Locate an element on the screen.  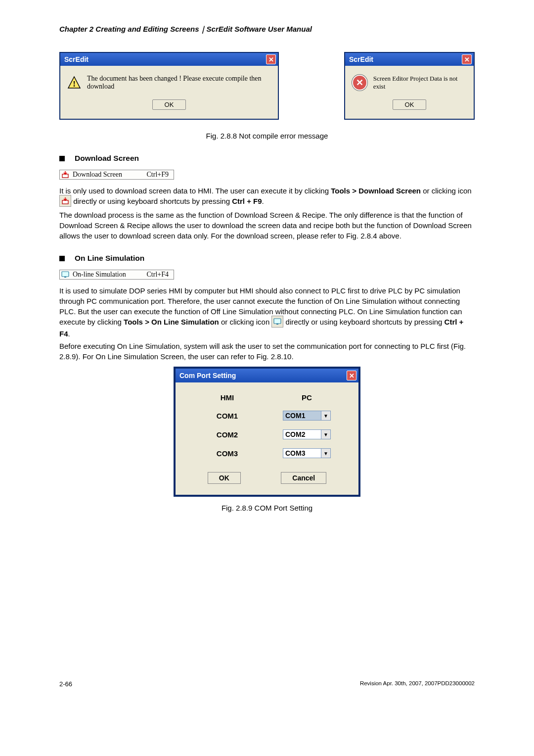
menu-item-online-sim: On-line Simulation Ctrl+F4 is located at coordinates (117, 275).